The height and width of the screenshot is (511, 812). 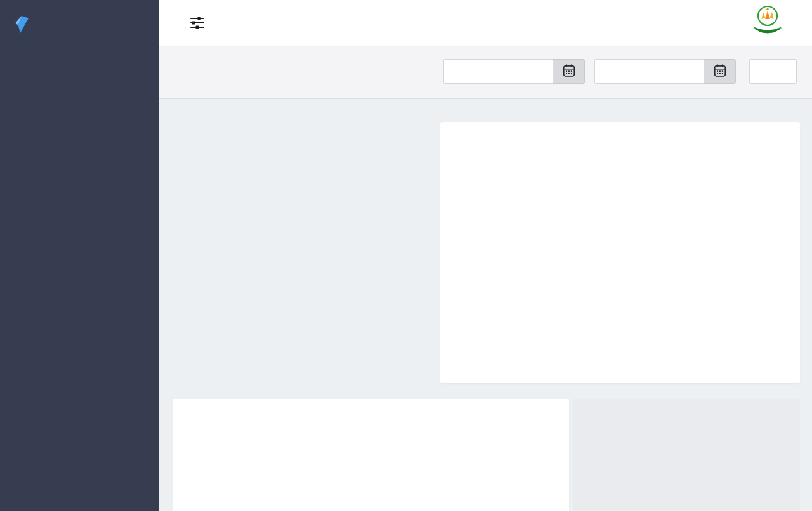 What do you see at coordinates (390, 471) in the screenshot?
I see `transaction-volume-chart` at bounding box center [390, 471].